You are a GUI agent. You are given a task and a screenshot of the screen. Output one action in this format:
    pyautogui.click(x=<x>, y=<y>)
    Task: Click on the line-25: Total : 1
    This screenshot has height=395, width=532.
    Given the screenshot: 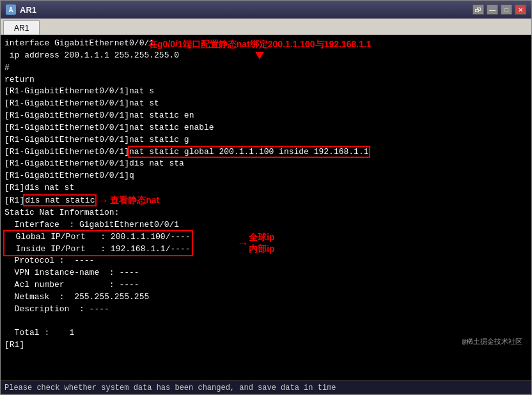 What is the action you would take?
    pyautogui.click(x=266, y=334)
    